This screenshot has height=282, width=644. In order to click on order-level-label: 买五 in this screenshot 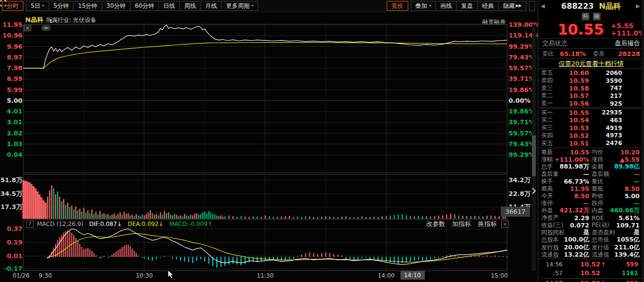, I will do `click(549, 143)`.